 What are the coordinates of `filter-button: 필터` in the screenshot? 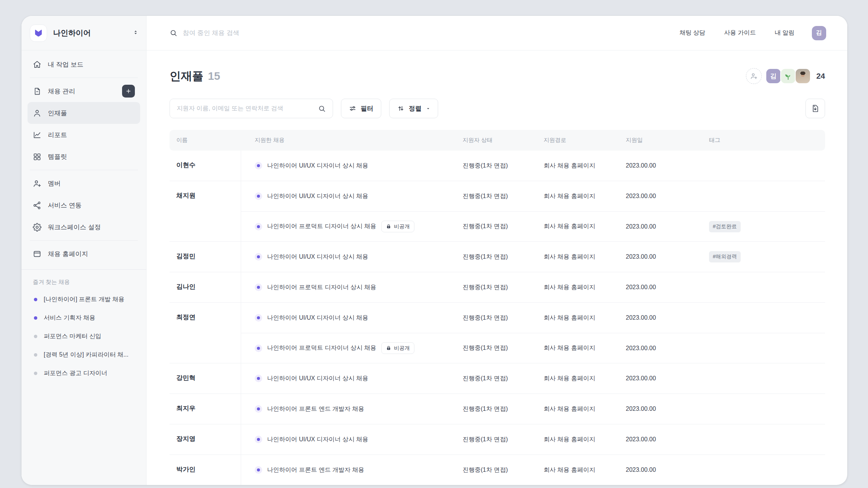 It's located at (361, 108).